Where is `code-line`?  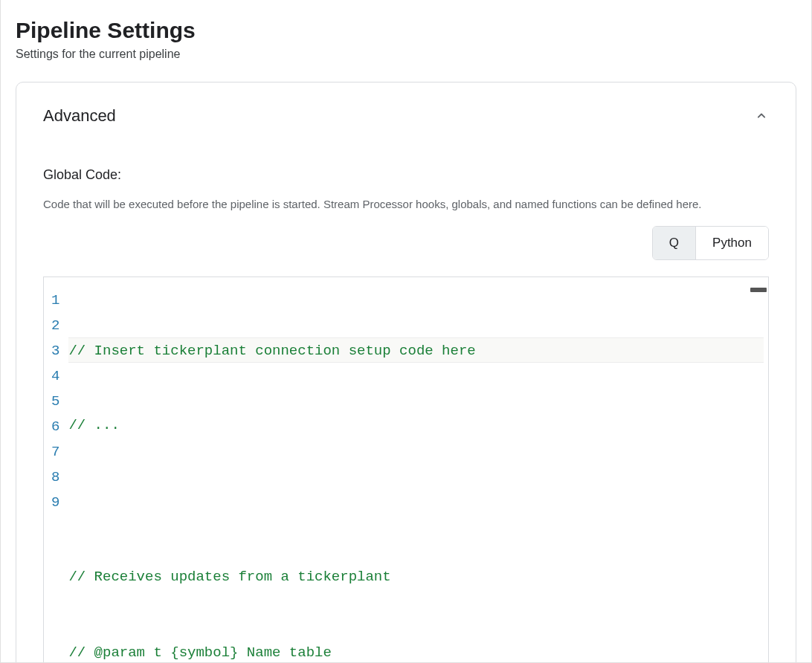 code-line is located at coordinates (416, 501).